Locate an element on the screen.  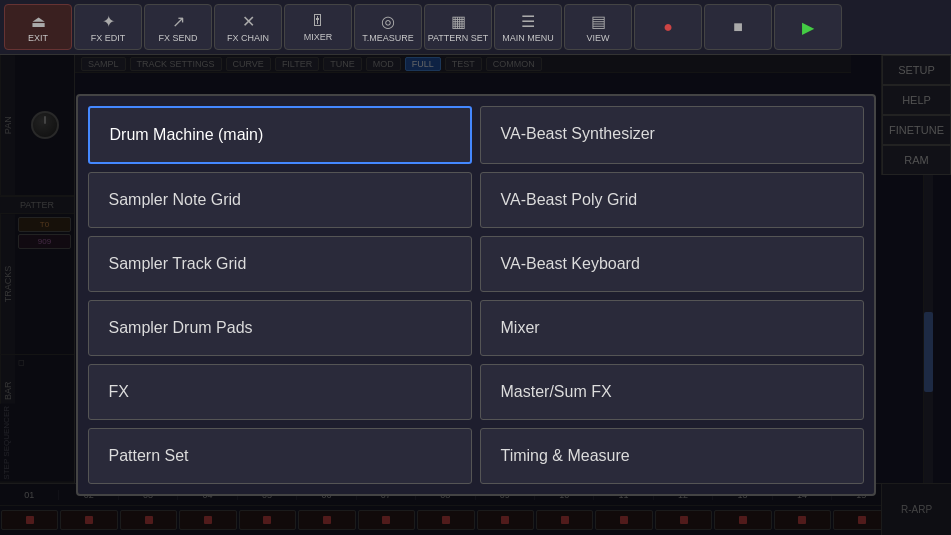
record-icon: ● is located at coordinates (668, 27).